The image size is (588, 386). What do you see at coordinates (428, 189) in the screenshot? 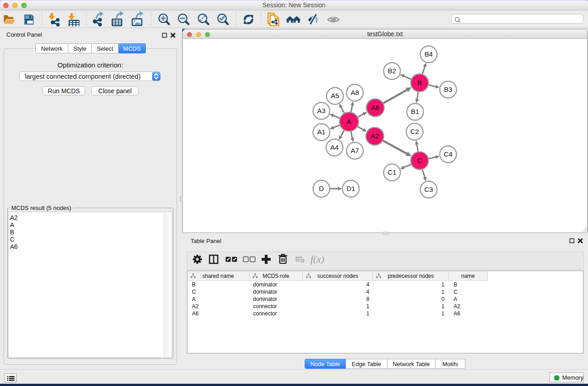
I see `svg-text: C3` at bounding box center [428, 189].